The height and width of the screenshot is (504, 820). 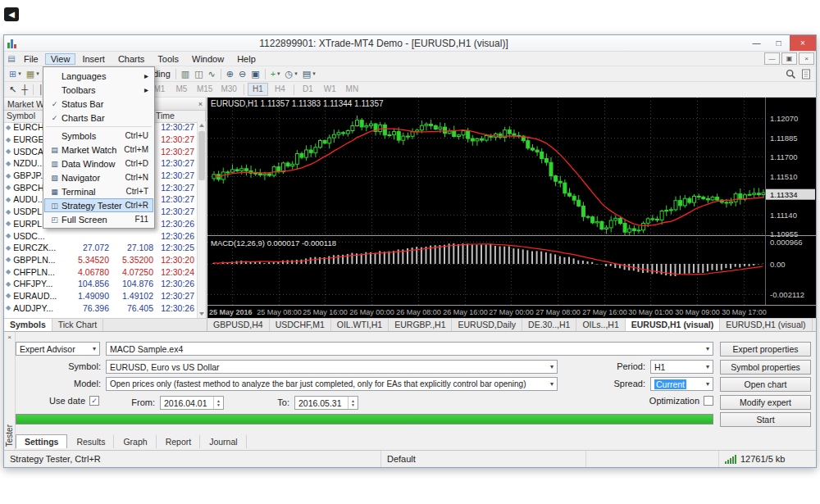 I want to click on view-menu-item-symbols: SymbolsCtrl+U, so click(x=98, y=136).